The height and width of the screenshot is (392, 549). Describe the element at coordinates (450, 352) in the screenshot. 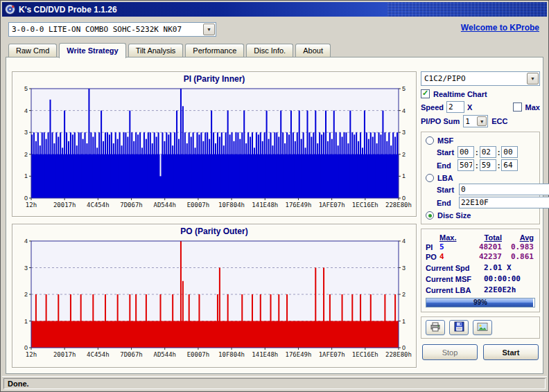

I see `stop-button: Stop` at that location.